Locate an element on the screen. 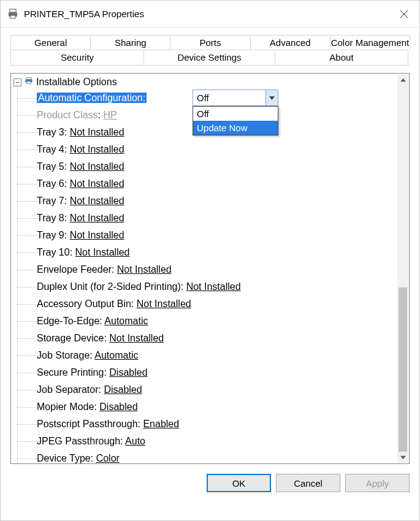  setting-label: Storage Device is located at coordinates (70, 338).